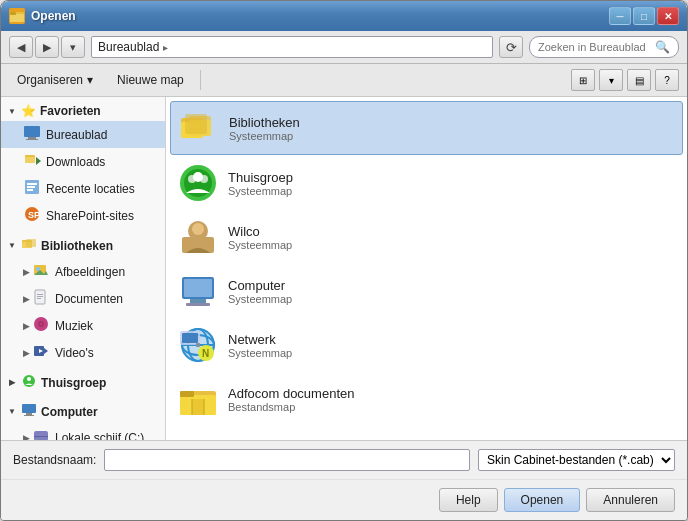  What do you see at coordinates (26, 299) in the screenshot?
I see `expand-documenten: ▶` at bounding box center [26, 299].